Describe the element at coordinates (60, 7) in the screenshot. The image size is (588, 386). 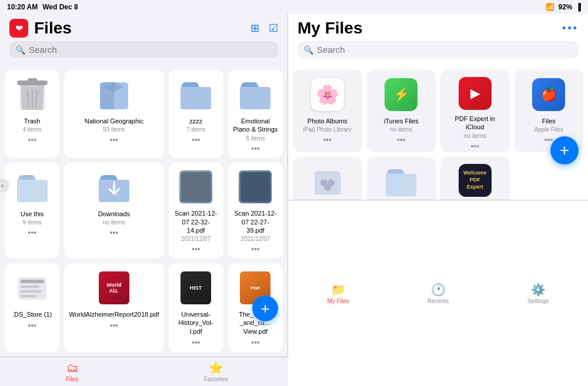
I see `status-date: Wed Dec 8` at that location.